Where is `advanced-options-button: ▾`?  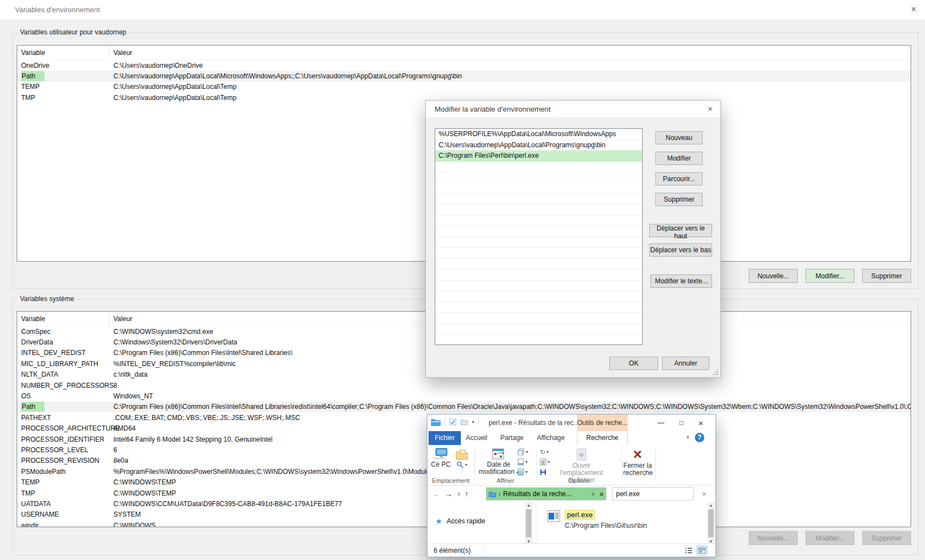
advanced-options-button: ▾ is located at coordinates (545, 462).